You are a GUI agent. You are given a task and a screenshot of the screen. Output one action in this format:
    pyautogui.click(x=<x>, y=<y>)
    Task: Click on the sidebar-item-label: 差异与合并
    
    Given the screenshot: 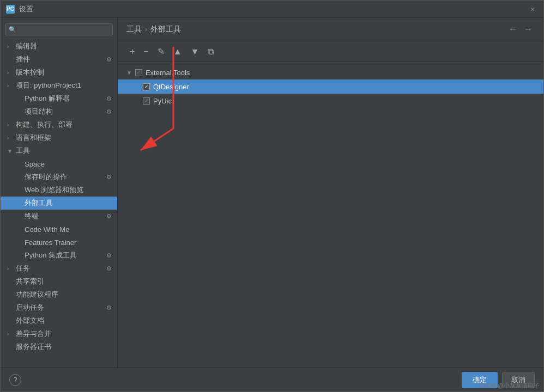 What is the action you would take?
    pyautogui.click(x=34, y=334)
    